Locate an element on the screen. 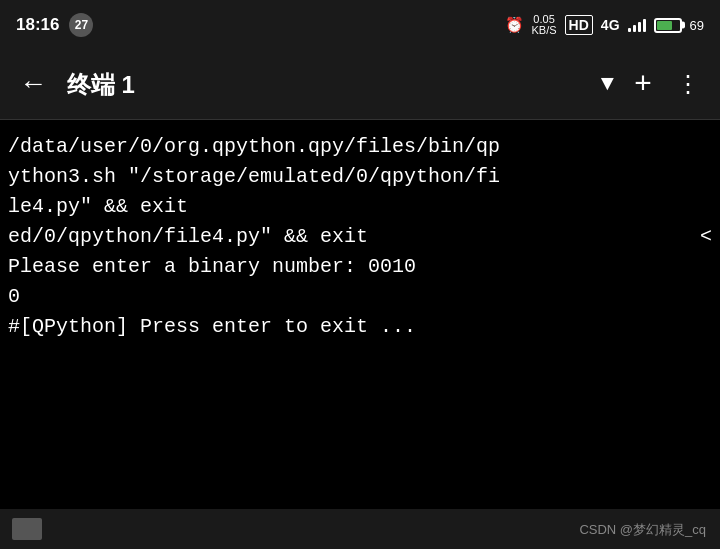  terminal-line-7: 0 is located at coordinates (360, 297).